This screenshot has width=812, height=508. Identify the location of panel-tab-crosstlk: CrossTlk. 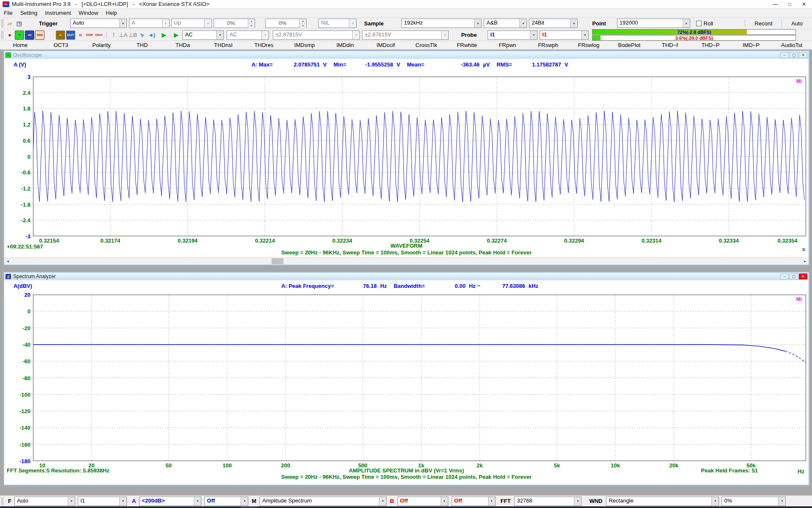
(426, 45).